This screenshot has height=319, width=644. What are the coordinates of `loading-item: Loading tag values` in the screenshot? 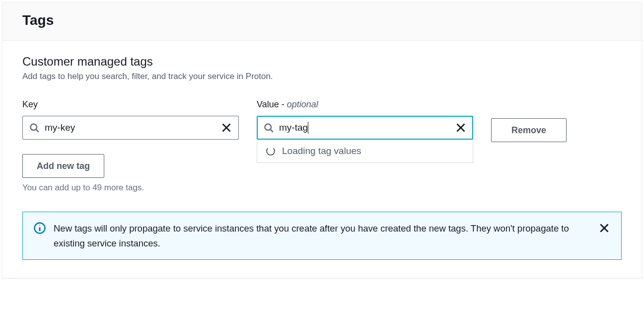 It's located at (365, 151).